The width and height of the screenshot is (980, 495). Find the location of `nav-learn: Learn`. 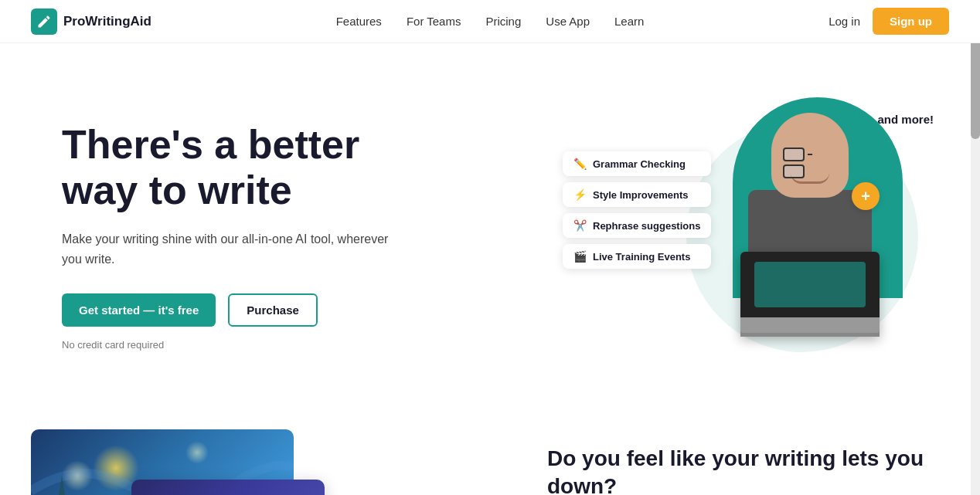

nav-learn: Learn is located at coordinates (629, 22).